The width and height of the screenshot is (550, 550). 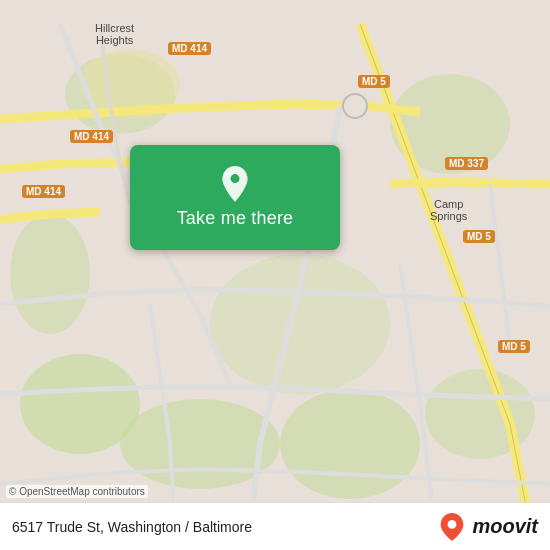 What do you see at coordinates (92, 136) in the screenshot?
I see `road-label-md414-2: MD 414` at bounding box center [92, 136].